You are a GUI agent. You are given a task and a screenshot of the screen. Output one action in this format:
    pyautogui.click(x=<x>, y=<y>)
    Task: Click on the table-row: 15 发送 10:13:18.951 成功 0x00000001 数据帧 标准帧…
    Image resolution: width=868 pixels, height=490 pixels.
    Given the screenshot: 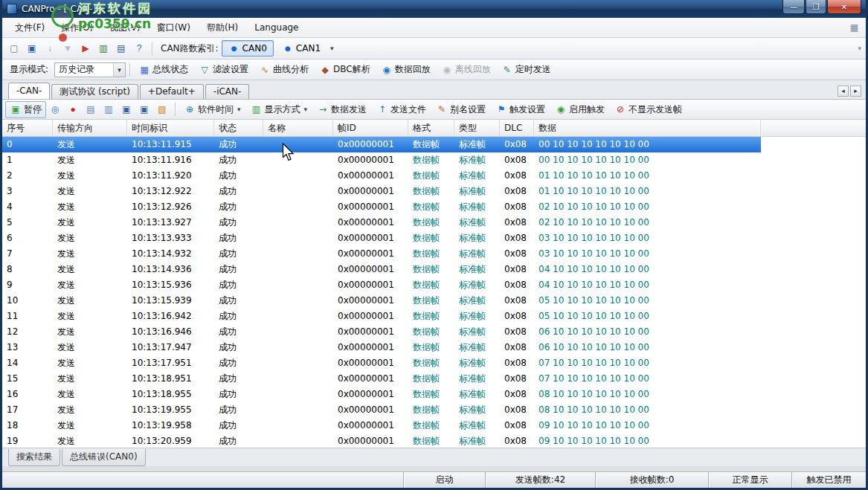 What is the action you would take?
    pyautogui.click(x=382, y=379)
    